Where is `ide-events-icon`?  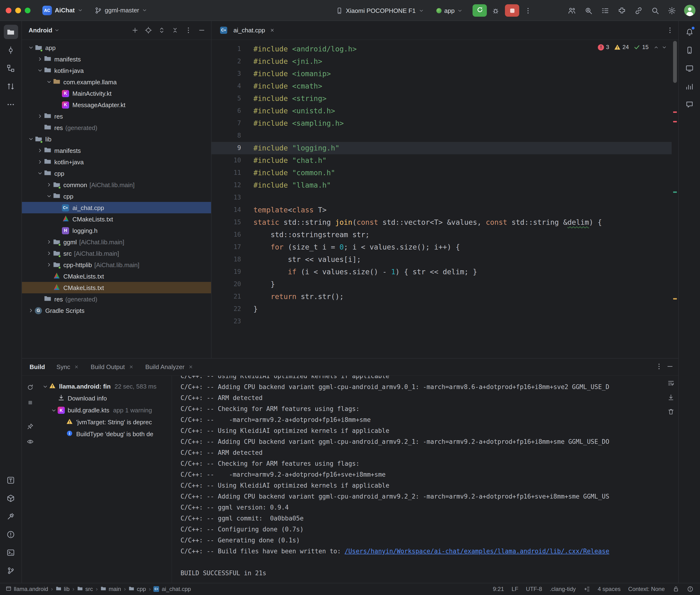
ide-events-icon is located at coordinates (690, 589).